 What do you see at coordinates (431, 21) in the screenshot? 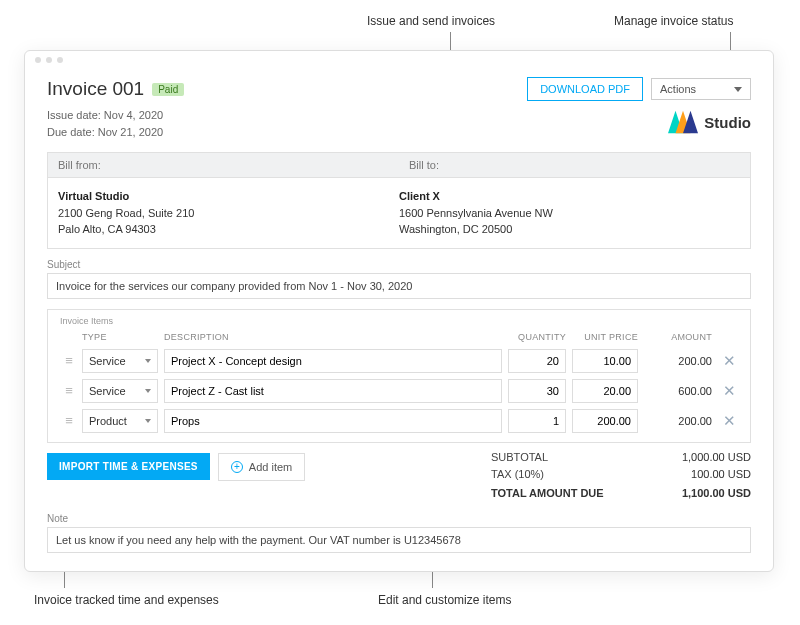
I see `annotation-issue-send: Issue and send invoices` at bounding box center [431, 21].